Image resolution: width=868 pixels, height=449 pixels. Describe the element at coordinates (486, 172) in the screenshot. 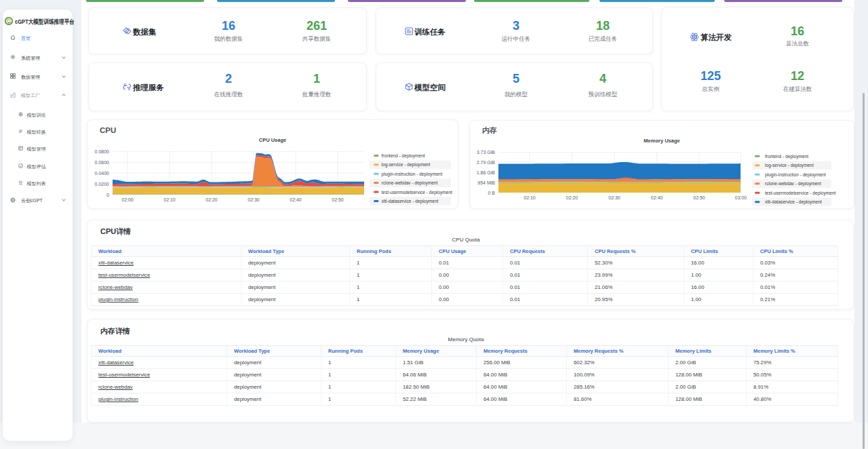

I see `svg-text: 1.86 GiB` at that location.